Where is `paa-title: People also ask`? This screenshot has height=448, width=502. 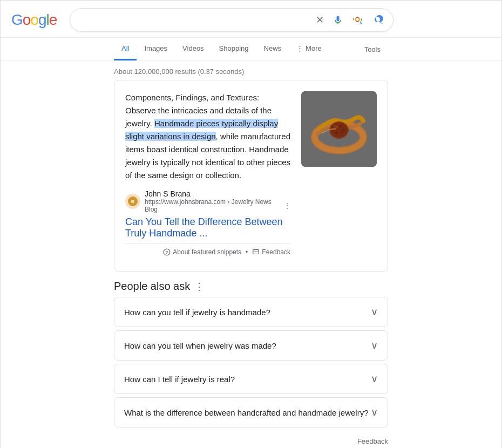 paa-title: People also ask is located at coordinates (152, 286).